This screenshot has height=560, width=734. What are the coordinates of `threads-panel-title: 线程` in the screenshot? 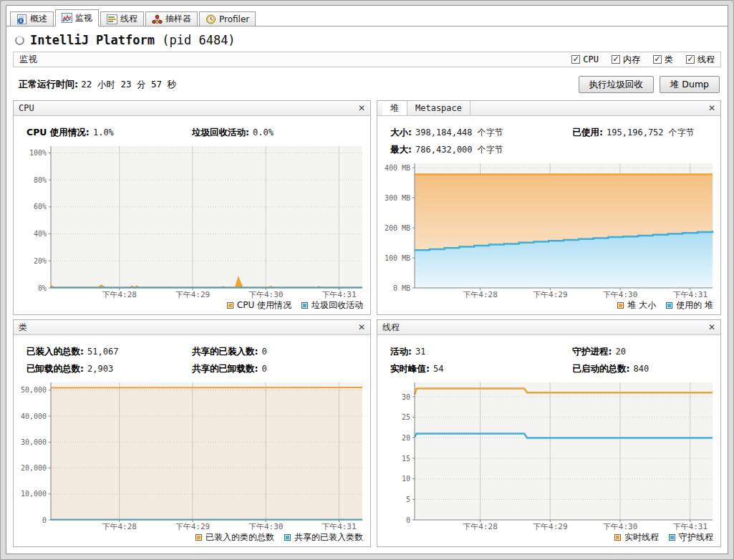 It's located at (543, 328).